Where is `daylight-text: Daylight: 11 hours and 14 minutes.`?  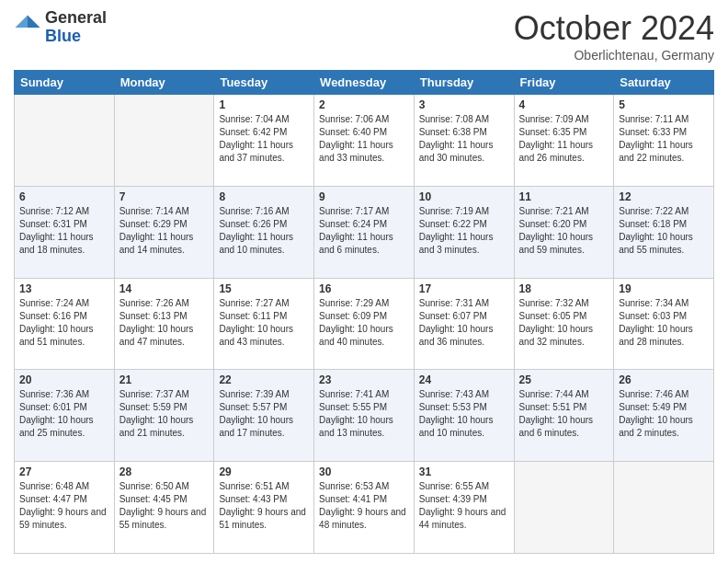
daylight-text: Daylight: 11 hours and 14 minutes. is located at coordinates (165, 244).